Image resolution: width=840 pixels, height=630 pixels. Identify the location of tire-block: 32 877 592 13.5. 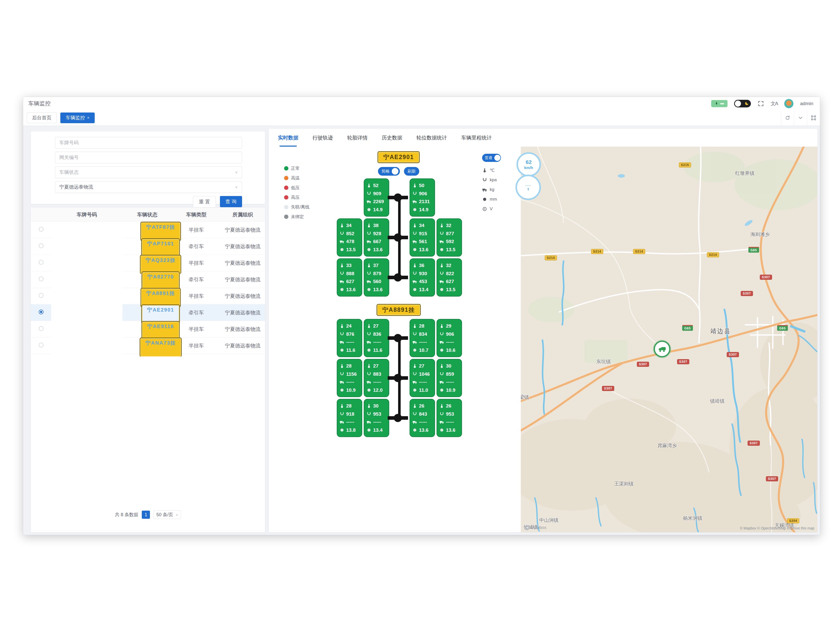
(450, 238).